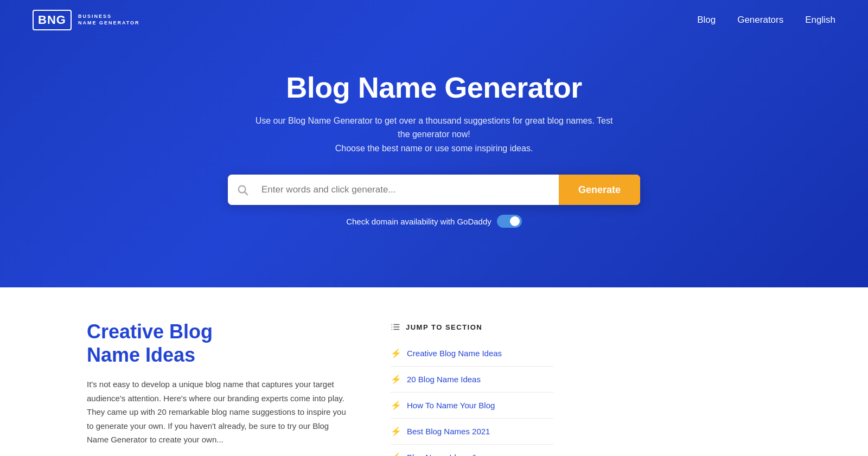 This screenshot has width=868, height=456. I want to click on jump-header: JUMP TO SECTION, so click(472, 327).